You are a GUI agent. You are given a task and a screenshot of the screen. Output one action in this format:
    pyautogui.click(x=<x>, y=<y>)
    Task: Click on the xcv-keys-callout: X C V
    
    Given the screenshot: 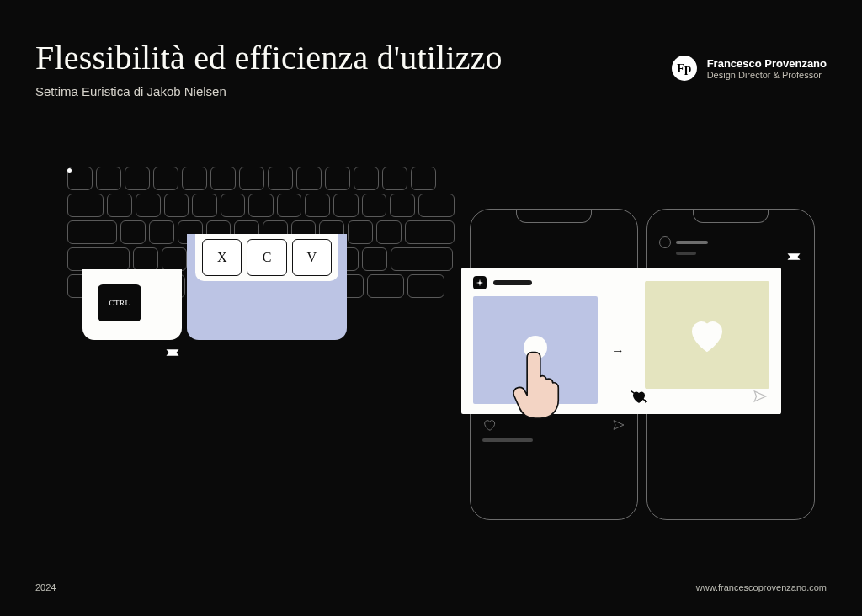 What is the action you would take?
    pyautogui.click(x=267, y=287)
    